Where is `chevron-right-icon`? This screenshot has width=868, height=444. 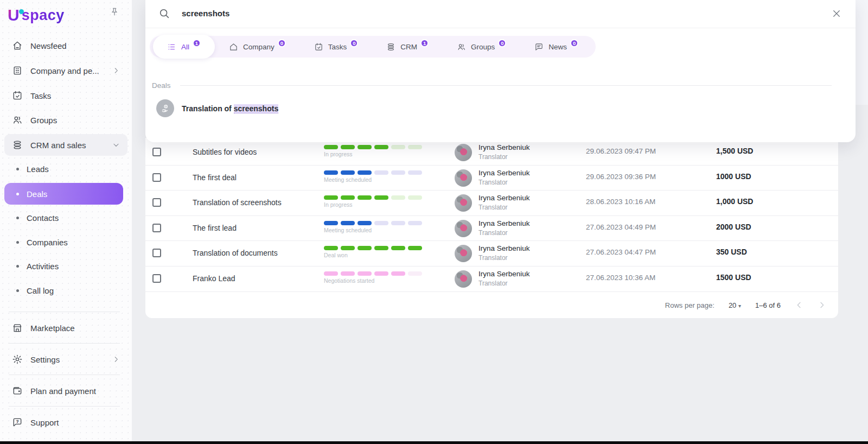 chevron-right-icon is located at coordinates (822, 305).